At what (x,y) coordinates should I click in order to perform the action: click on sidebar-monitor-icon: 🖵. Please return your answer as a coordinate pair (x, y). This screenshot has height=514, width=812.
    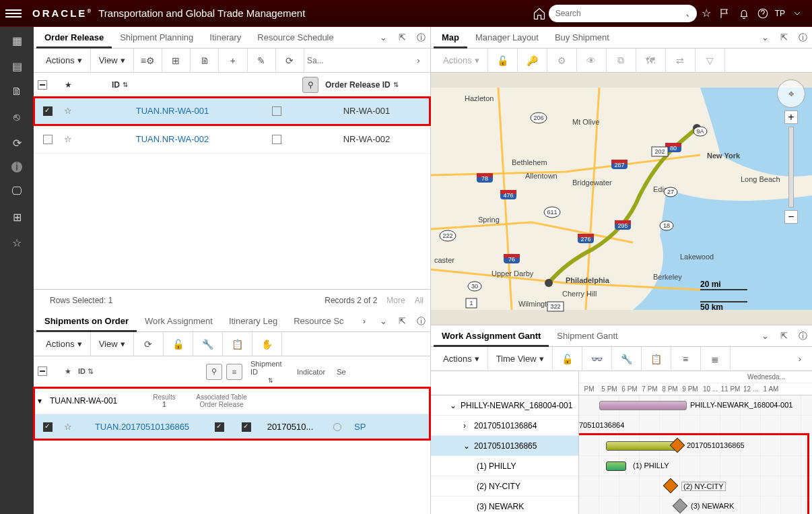
    Looking at the image, I should click on (17, 191).